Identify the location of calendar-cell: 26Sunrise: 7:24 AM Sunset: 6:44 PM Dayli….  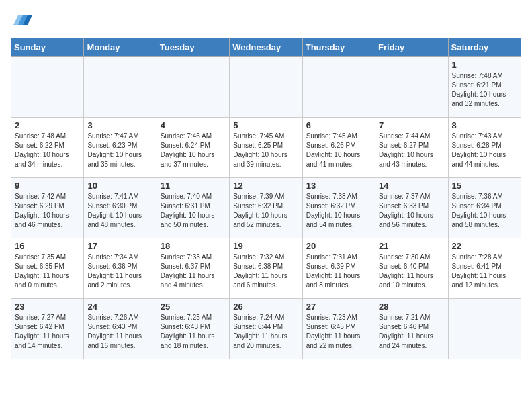
(266, 329).